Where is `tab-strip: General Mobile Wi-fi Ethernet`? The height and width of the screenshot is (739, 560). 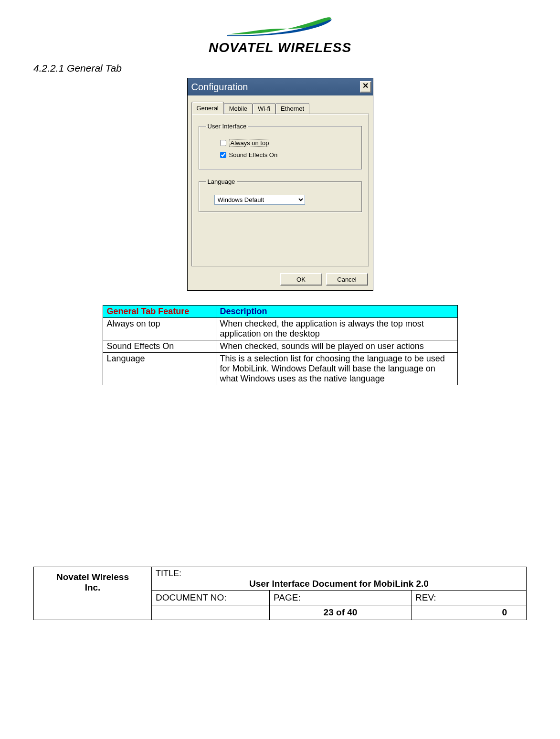 tab-strip: General Mobile Wi-fi Ethernet is located at coordinates (280, 105).